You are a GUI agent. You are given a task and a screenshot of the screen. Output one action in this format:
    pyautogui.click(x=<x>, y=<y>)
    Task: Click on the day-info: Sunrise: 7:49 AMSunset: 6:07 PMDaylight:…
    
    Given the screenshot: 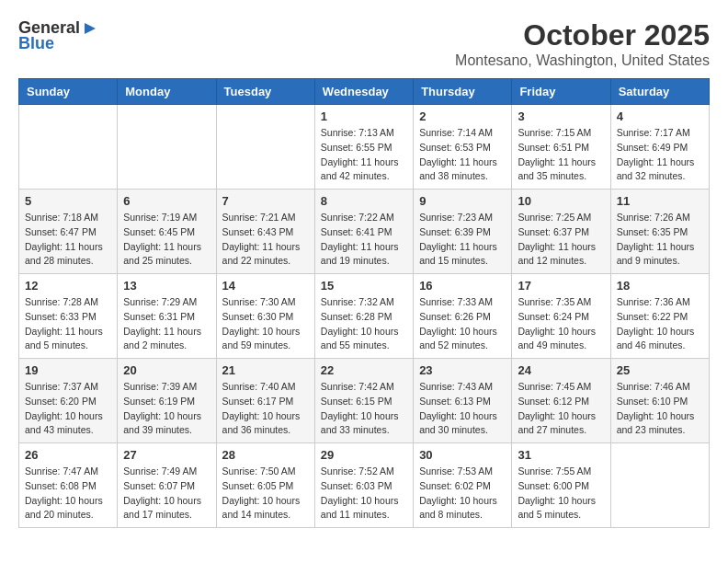 What is the action you would take?
    pyautogui.click(x=166, y=493)
    